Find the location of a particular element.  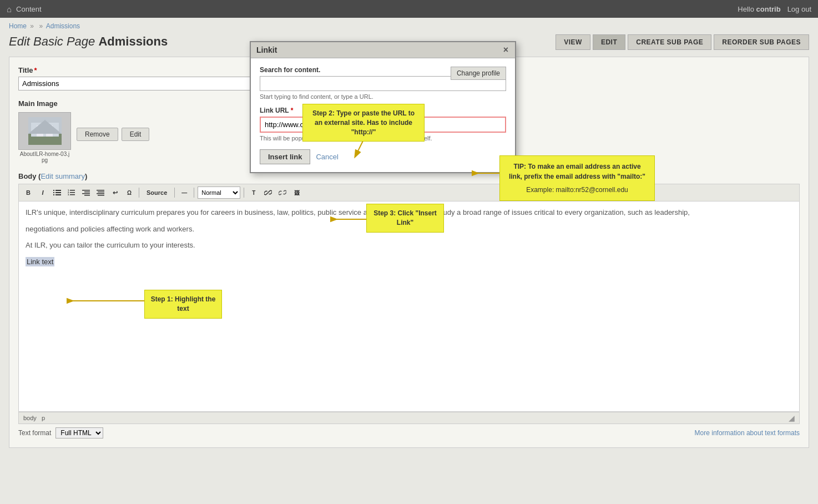

modal-titlebar: Linkit × is located at coordinates (383, 50).